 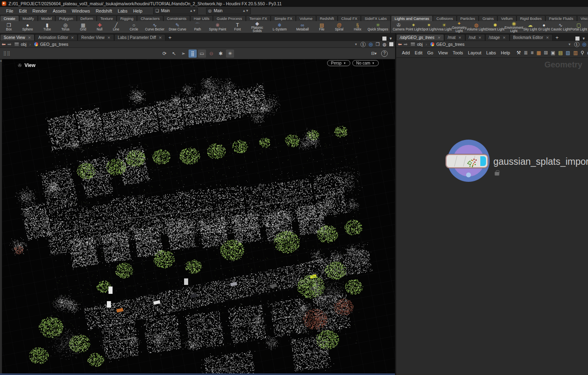 I want to click on network-menu-view: View, so click(x=443, y=53).